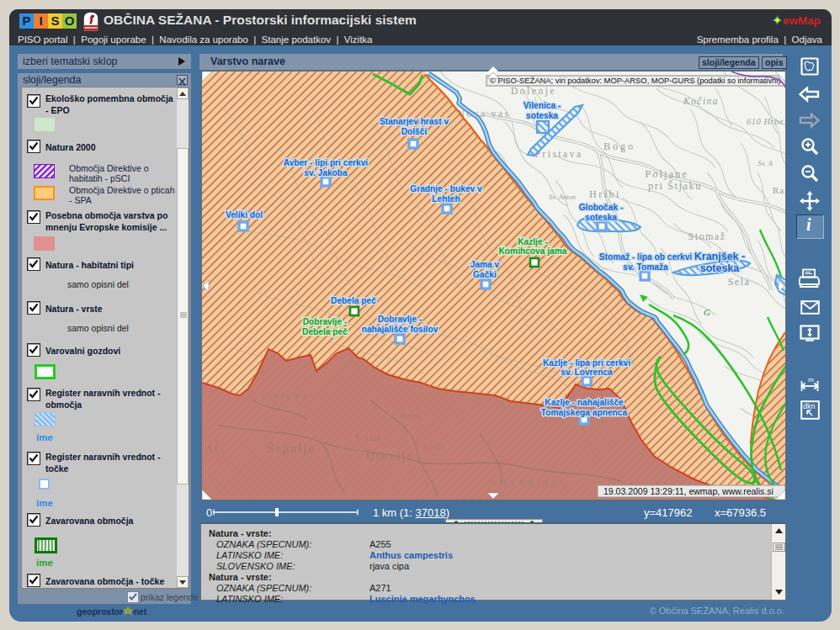 Image resolution: width=840 pixels, height=630 pixels. What do you see at coordinates (326, 173) in the screenshot?
I see `svg-text: sv. Jakoba` at bounding box center [326, 173].